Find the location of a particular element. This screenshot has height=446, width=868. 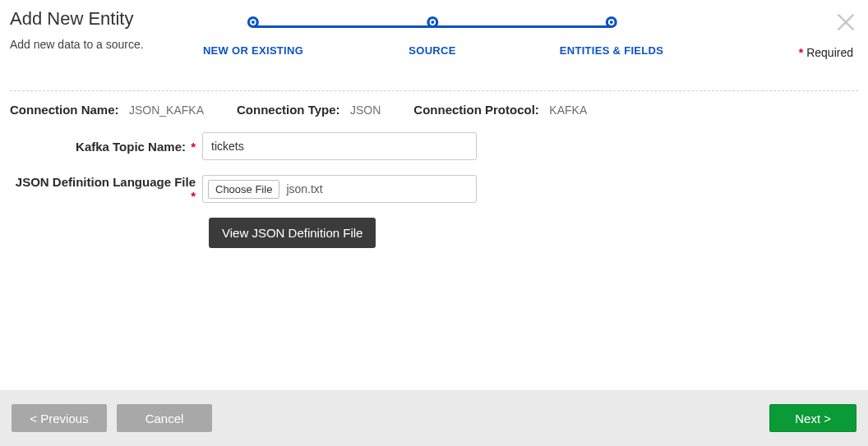

step-label: NEW OR EXISTING is located at coordinates (253, 51).